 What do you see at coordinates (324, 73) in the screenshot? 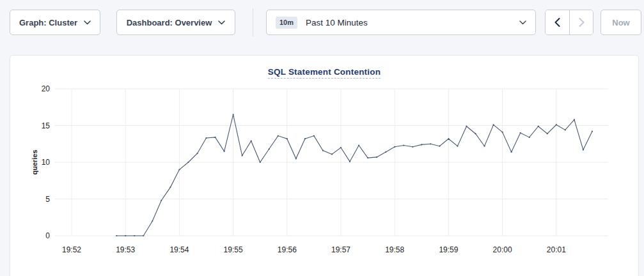
I see `chart-title: SQL Statement Contention` at bounding box center [324, 73].